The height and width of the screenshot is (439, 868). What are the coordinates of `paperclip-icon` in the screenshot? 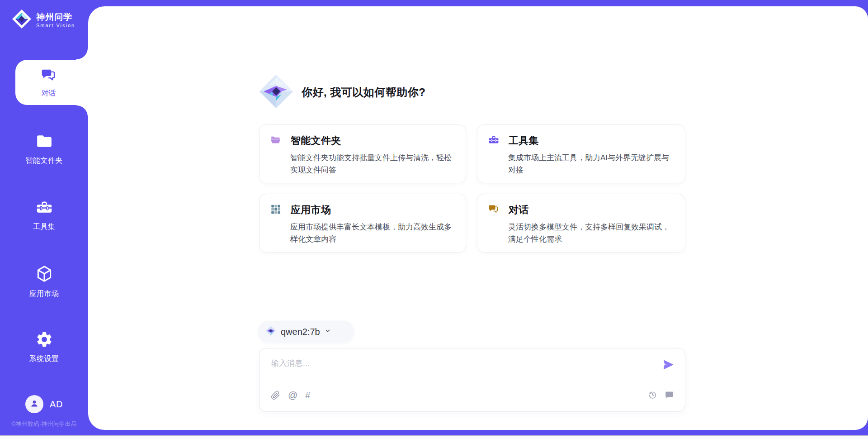 It's located at (276, 396).